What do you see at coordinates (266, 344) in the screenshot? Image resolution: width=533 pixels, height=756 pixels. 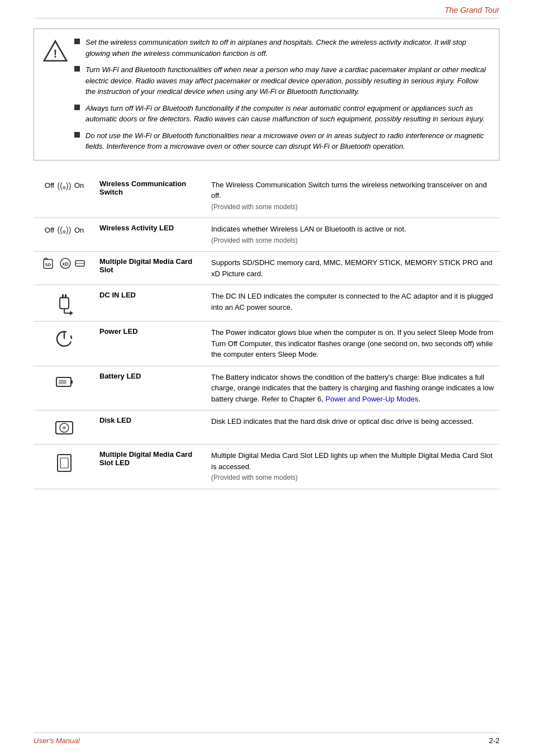 I see `table-row: Power LED The Power indicator glows blue…` at bounding box center [266, 344].